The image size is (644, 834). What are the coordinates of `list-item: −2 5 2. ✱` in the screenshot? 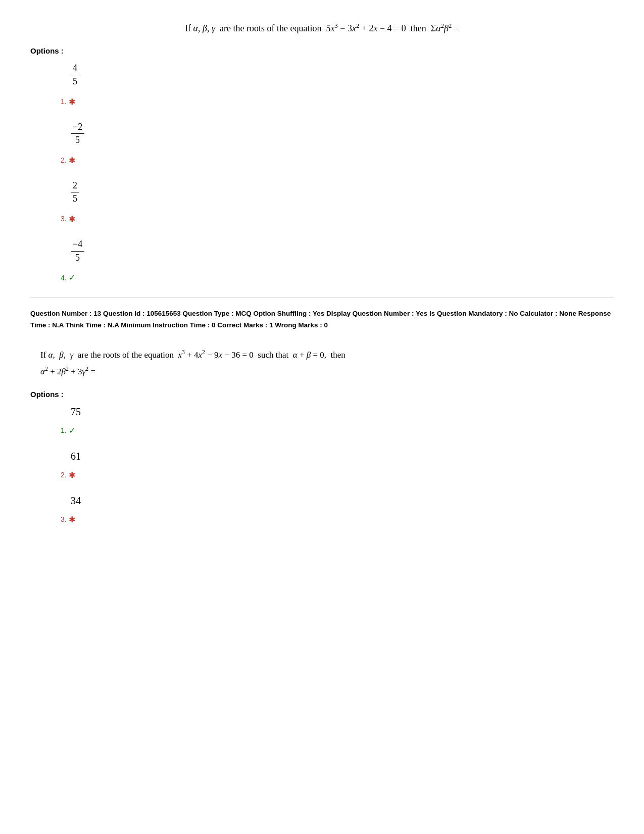 It's located at (337, 143).